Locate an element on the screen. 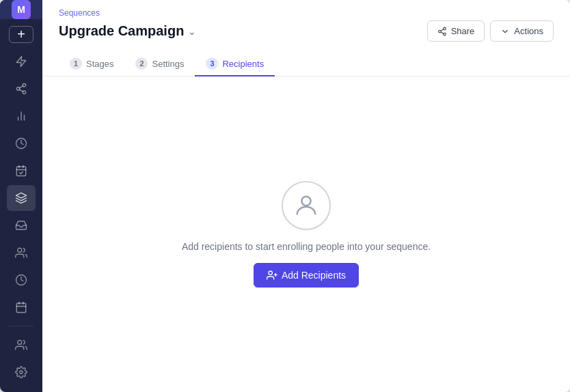 The height and width of the screenshot is (392, 570). empty-recipients-icon is located at coordinates (306, 206).